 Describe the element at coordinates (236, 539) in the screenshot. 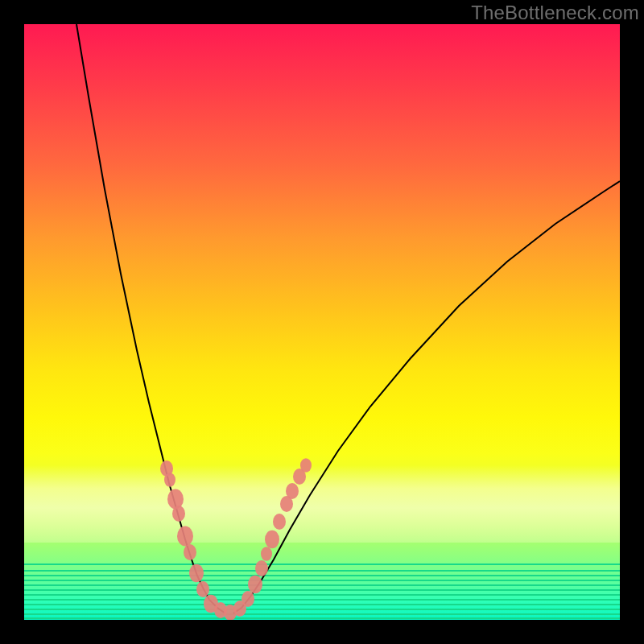

I see `marker-group` at that location.